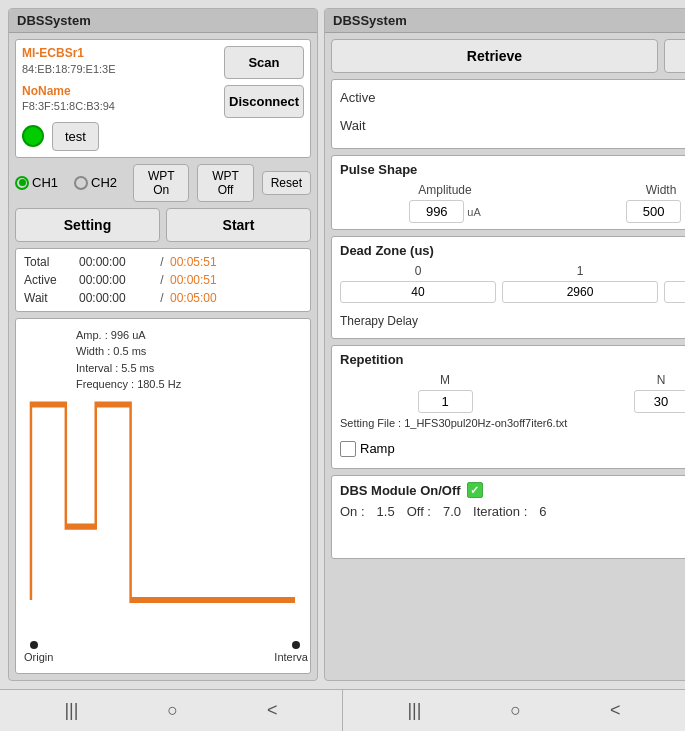 This screenshot has width=685, height=731. Describe the element at coordinates (194, 280) in the screenshot. I see `active-max: 00:00:51` at that location.